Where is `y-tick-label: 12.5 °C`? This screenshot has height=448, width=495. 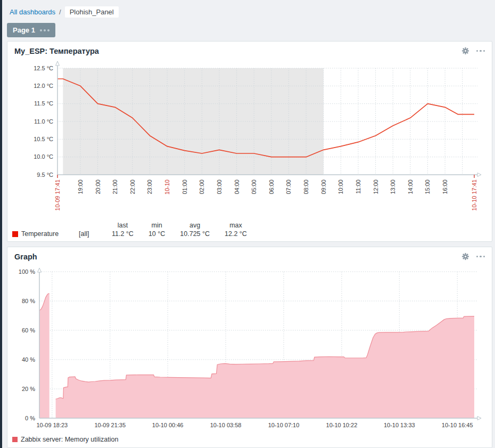 y-tick-label: 12.5 °C is located at coordinates (44, 68).